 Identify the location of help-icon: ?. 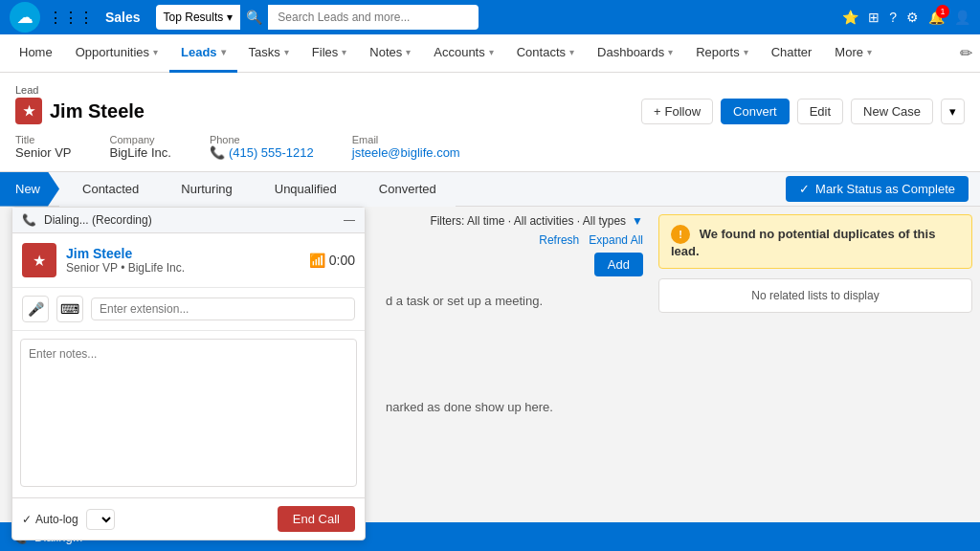
(893, 17).